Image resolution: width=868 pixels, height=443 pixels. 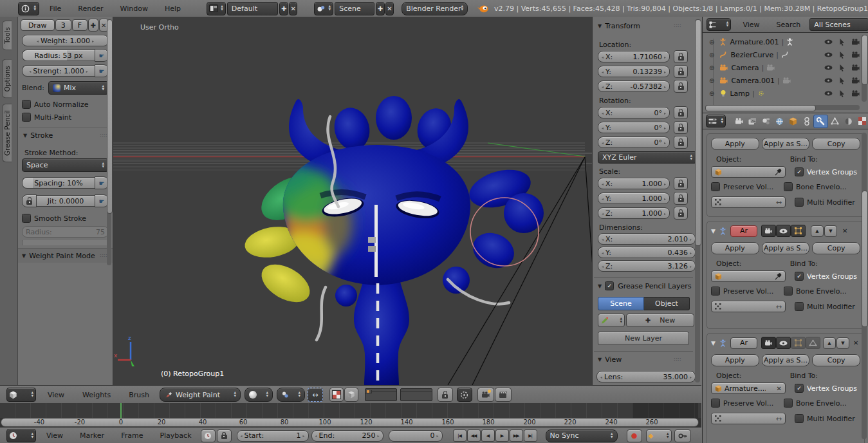 What do you see at coordinates (26, 104) in the screenshot?
I see `auto-normalize-checkbox` at bounding box center [26, 104].